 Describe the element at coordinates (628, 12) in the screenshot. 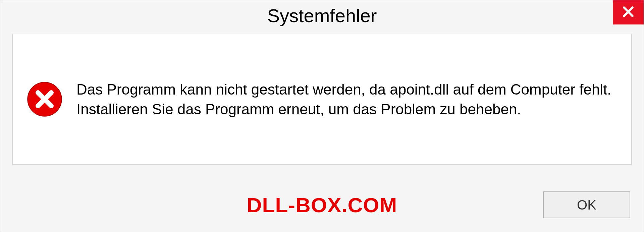

I see `close-button` at that location.